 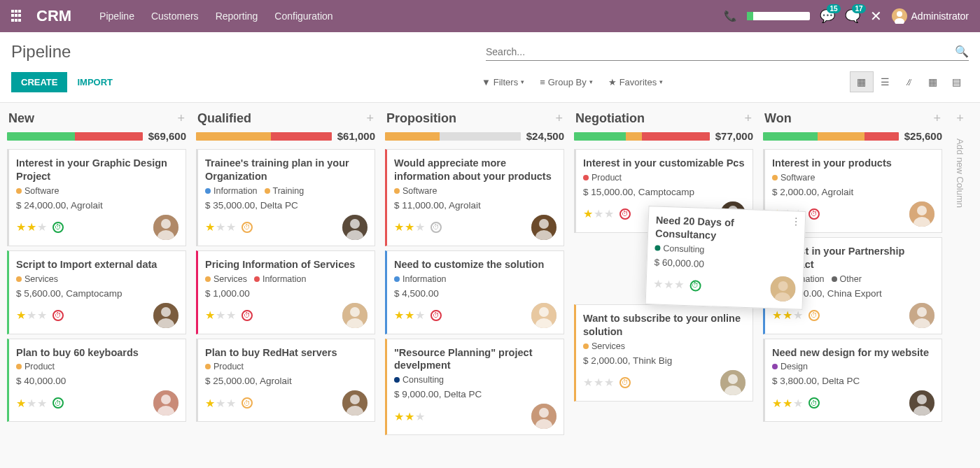 I want to click on view-graph: ⫽, so click(x=909, y=82).